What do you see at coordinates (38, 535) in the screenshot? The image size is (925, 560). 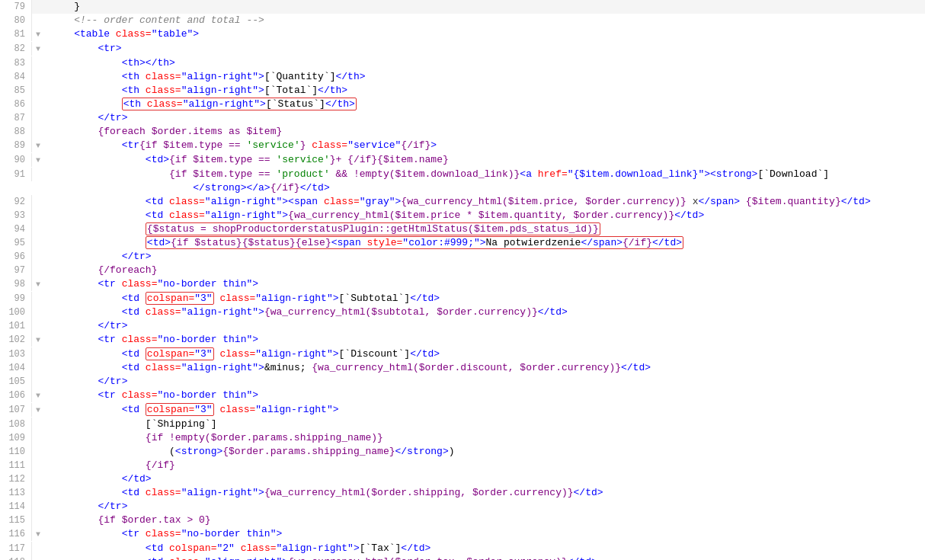 I see `fold-116: ▼` at bounding box center [38, 535].